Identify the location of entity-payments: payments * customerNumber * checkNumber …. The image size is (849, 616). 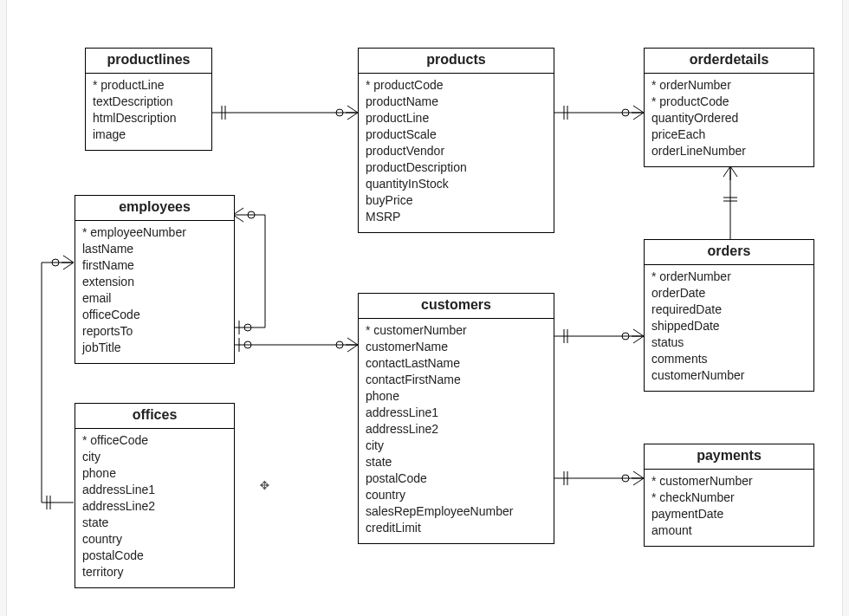
(729, 496).